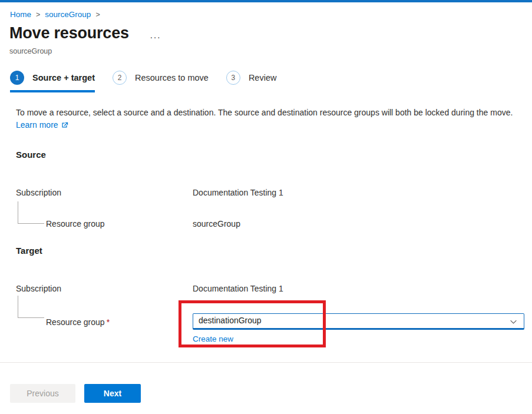  I want to click on page-subtitle: sourceGroup, so click(271, 51).